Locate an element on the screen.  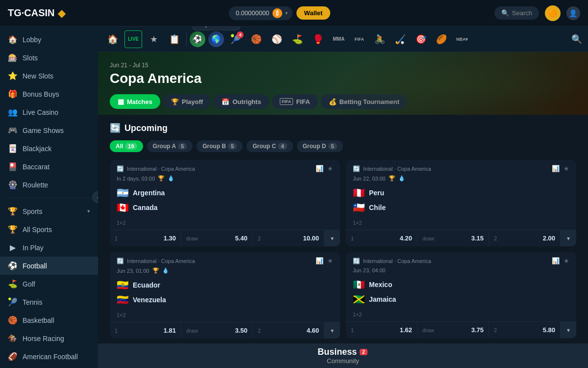
tab-matches: ▦ Matches is located at coordinates (135, 102).